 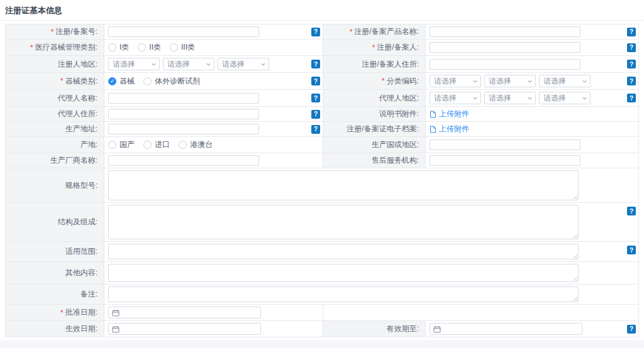 What do you see at coordinates (121, 82) in the screenshot?
I see `radio-device: ✓器械` at bounding box center [121, 82].